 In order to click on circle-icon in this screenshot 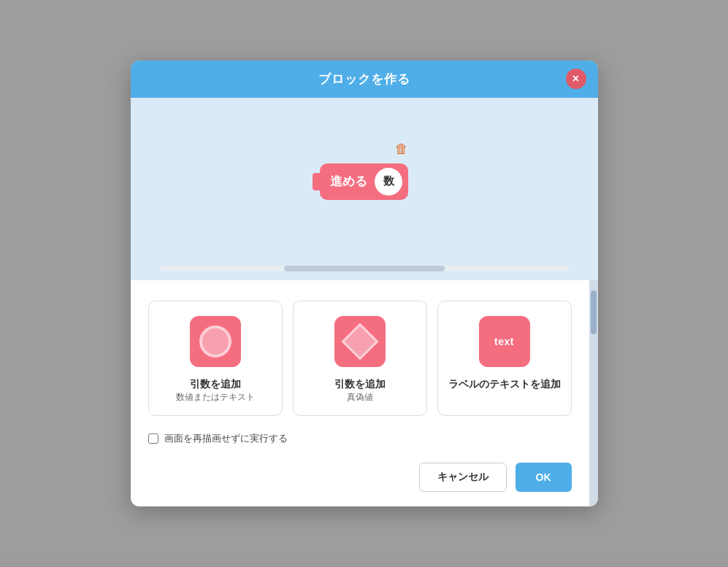, I will do `click(215, 342)`.